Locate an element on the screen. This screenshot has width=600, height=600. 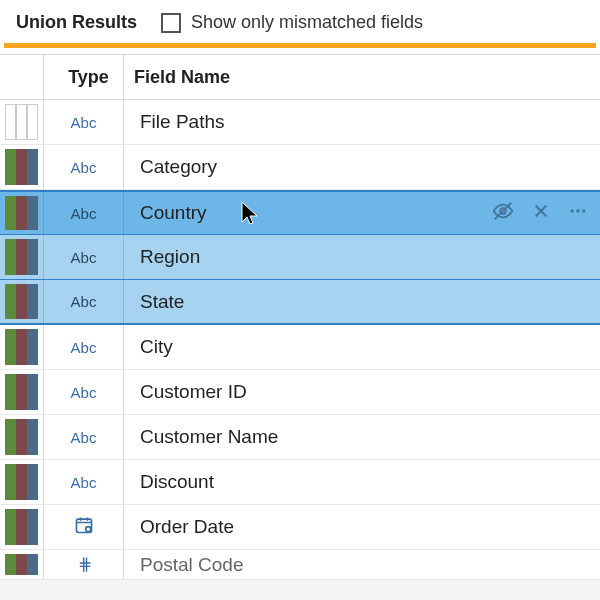
field-name: Postal Code is located at coordinates (362, 564).